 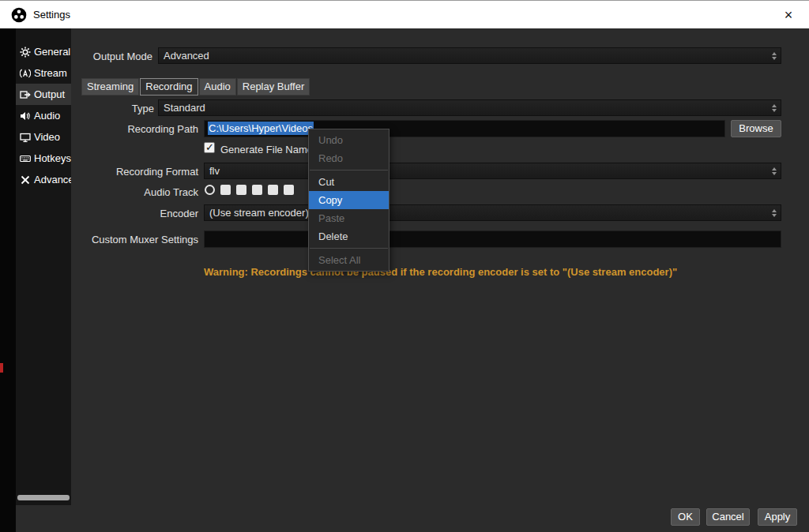 I want to click on track-5-checkbox, so click(x=273, y=189).